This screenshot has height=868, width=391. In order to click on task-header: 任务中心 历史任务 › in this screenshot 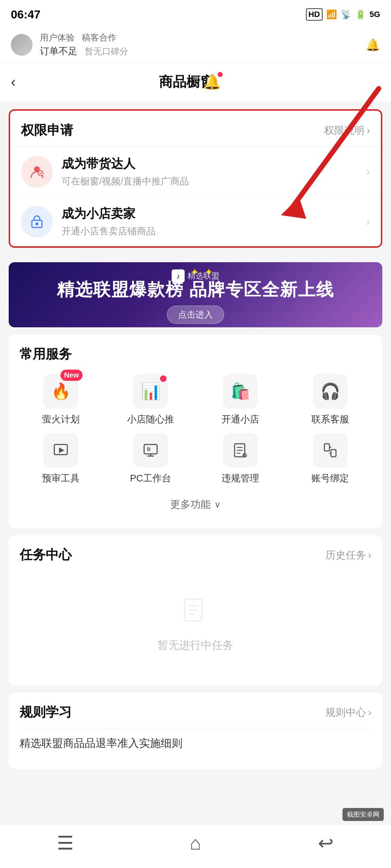, I will do `click(196, 555)`.